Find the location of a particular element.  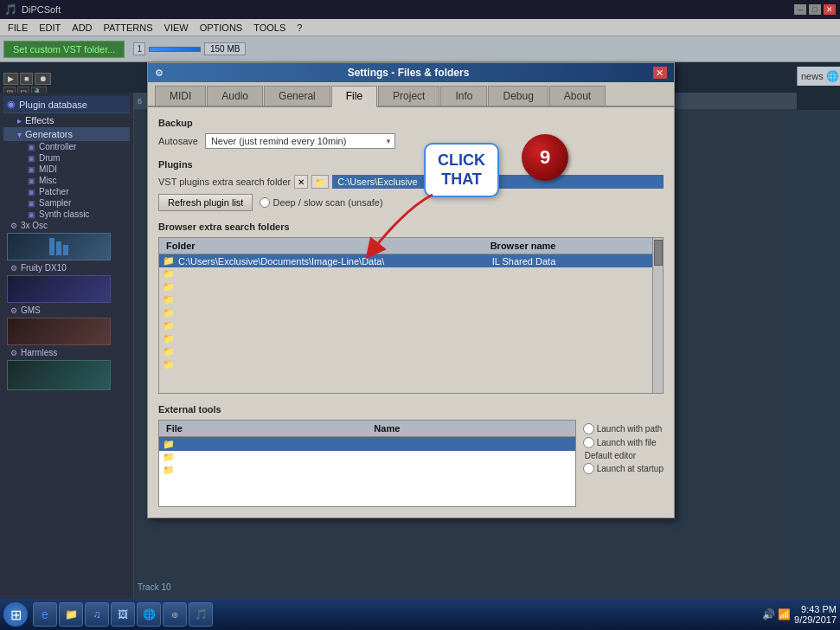

minimize-button: ─ is located at coordinates (800, 10).